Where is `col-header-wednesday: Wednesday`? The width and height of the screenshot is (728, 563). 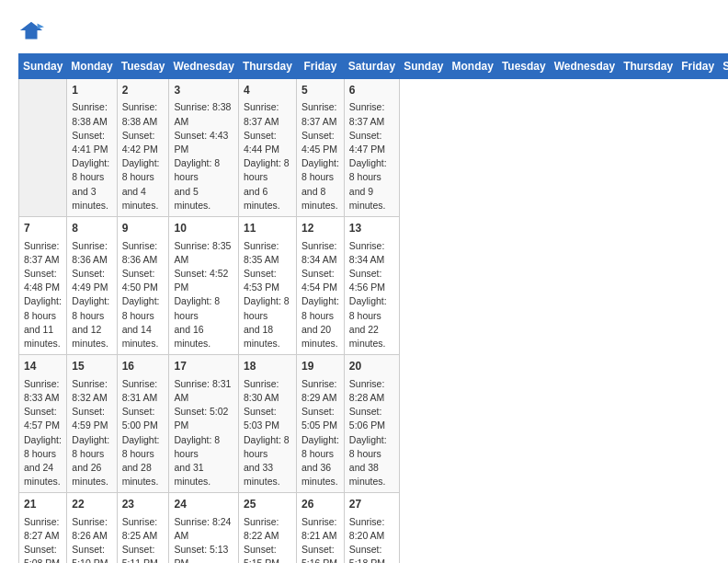 col-header-wednesday: Wednesday is located at coordinates (585, 66).